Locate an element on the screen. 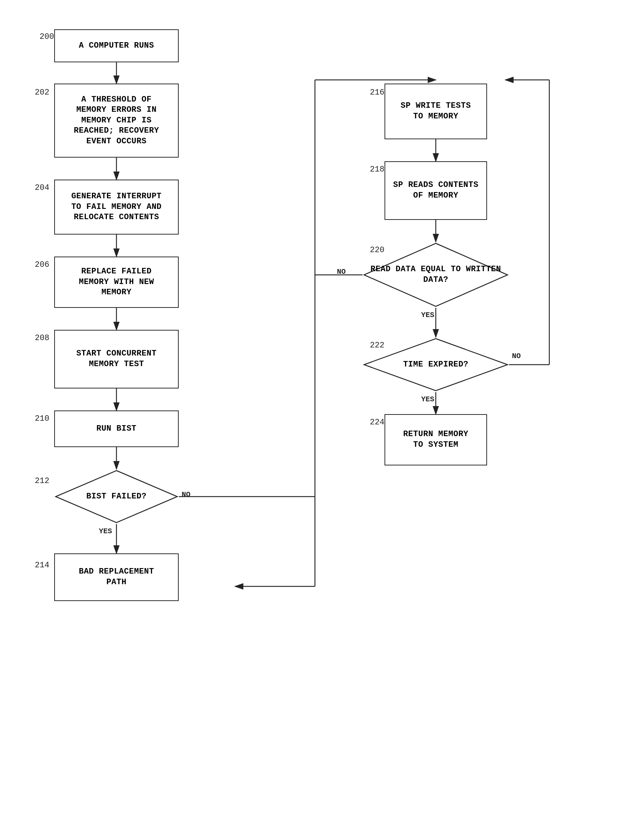 The height and width of the screenshot is (840, 635). box-threshold: A THRESHOLD OF MEMORY ERRORS IN MEMORY C… is located at coordinates (117, 121).